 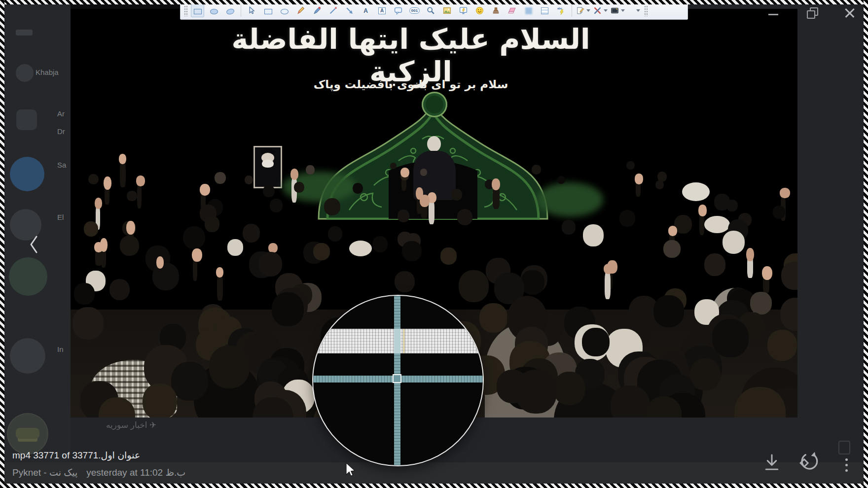 I want to click on rotate-icon, so click(x=809, y=462).